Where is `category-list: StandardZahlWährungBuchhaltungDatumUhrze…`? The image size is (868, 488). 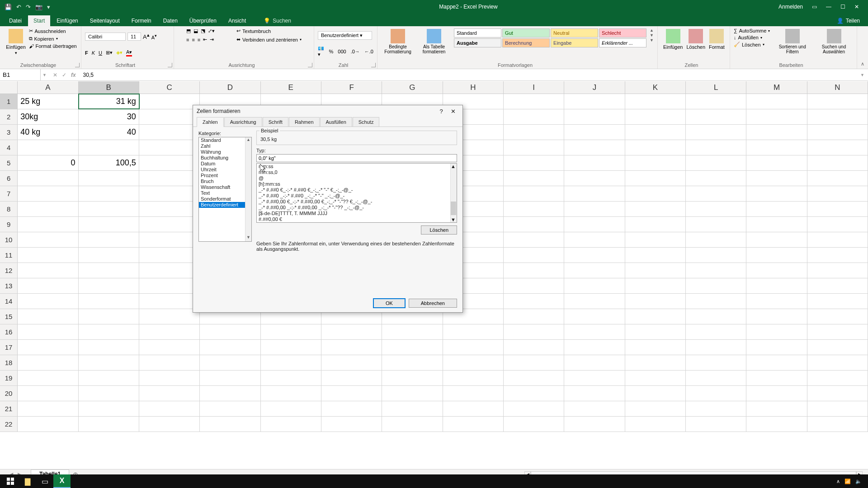 category-list: StandardZahlWährungBuchhaltungDatumUhrze… is located at coordinates (225, 189).